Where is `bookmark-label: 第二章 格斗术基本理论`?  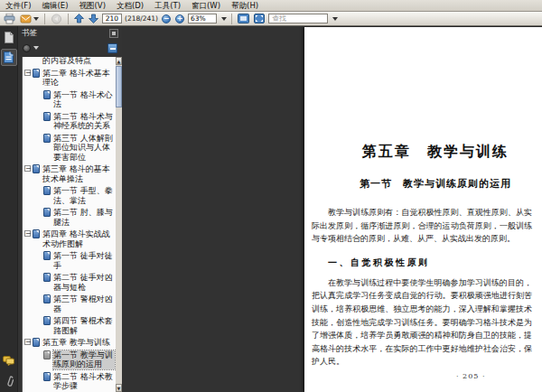 bookmark-label: 第二章 格斗术基本理论 is located at coordinates (79, 78).